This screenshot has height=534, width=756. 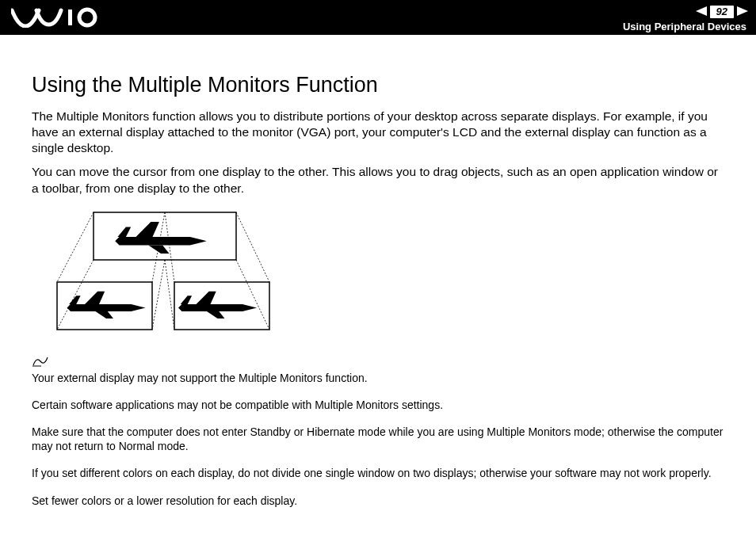 I want to click on page-title: Using the Multiple Monitors Function, so click(x=378, y=86).